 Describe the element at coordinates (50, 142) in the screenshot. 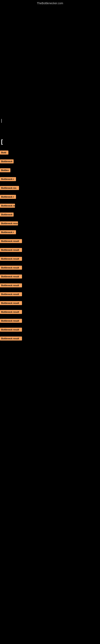

I see `bracket-line: [` at that location.